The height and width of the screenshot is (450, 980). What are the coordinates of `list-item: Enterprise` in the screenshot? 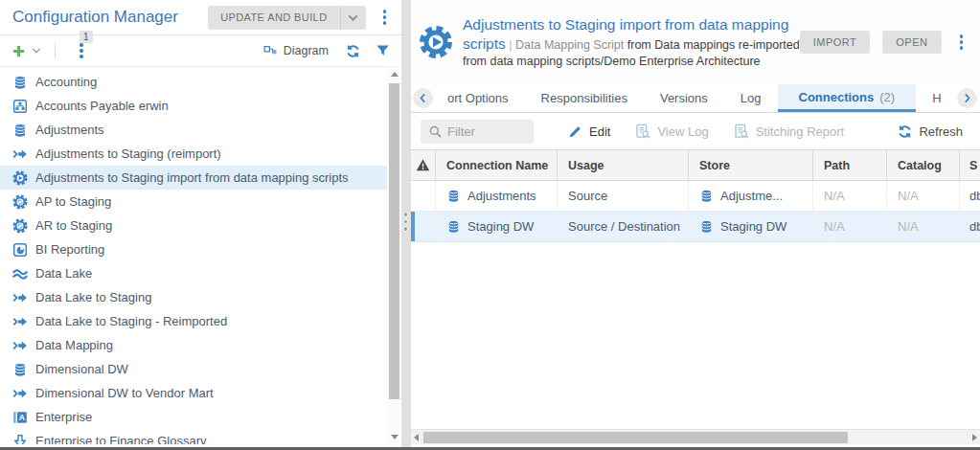 It's located at (194, 417).